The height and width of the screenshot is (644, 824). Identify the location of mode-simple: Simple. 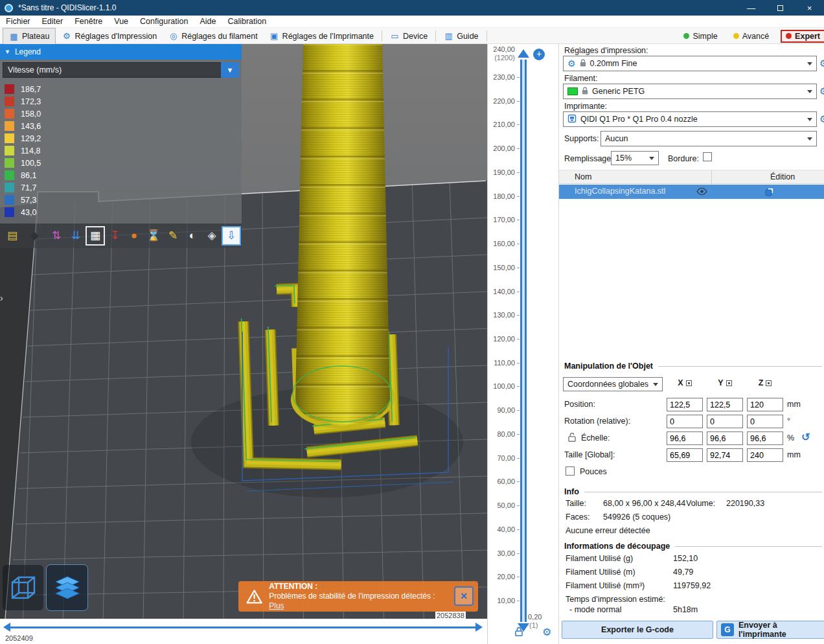
(700, 36).